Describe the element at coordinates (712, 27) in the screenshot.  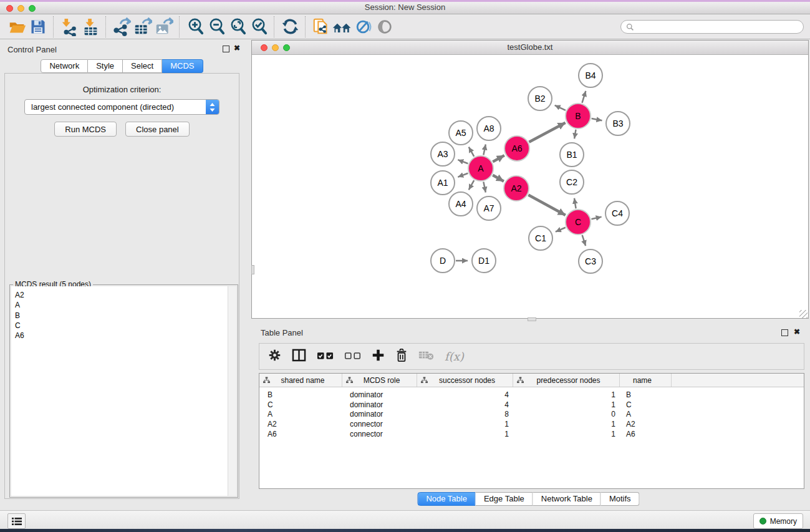
I see `search-field` at that location.